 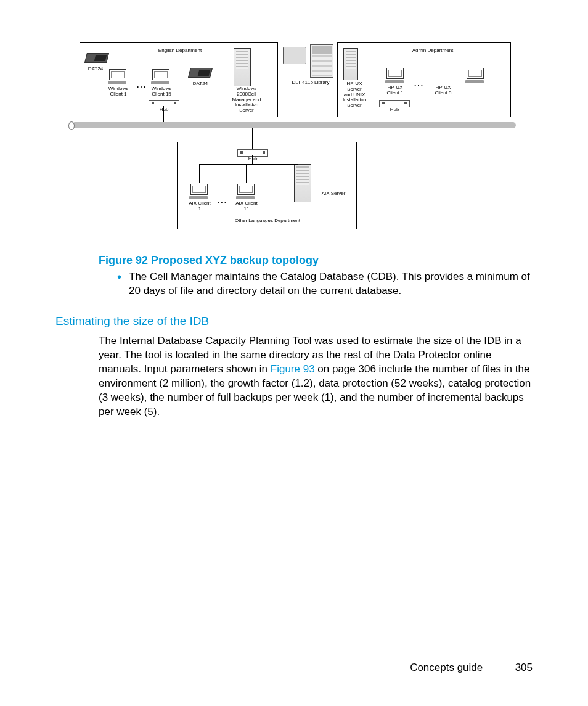 What do you see at coordinates (354, 95) in the screenshot?
I see `hpux-server-label: HP-UX Server and UNIX Installation Serve…` at bounding box center [354, 95].